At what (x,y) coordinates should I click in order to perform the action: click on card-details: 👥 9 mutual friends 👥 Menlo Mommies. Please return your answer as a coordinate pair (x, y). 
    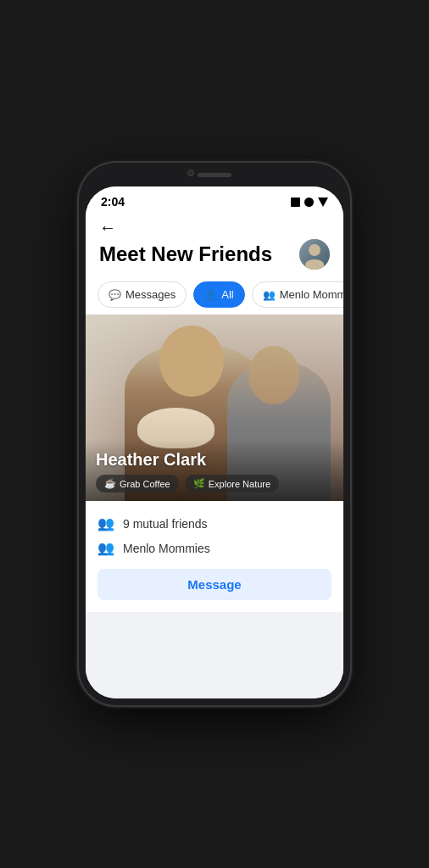
    Looking at the image, I should click on (214, 531).